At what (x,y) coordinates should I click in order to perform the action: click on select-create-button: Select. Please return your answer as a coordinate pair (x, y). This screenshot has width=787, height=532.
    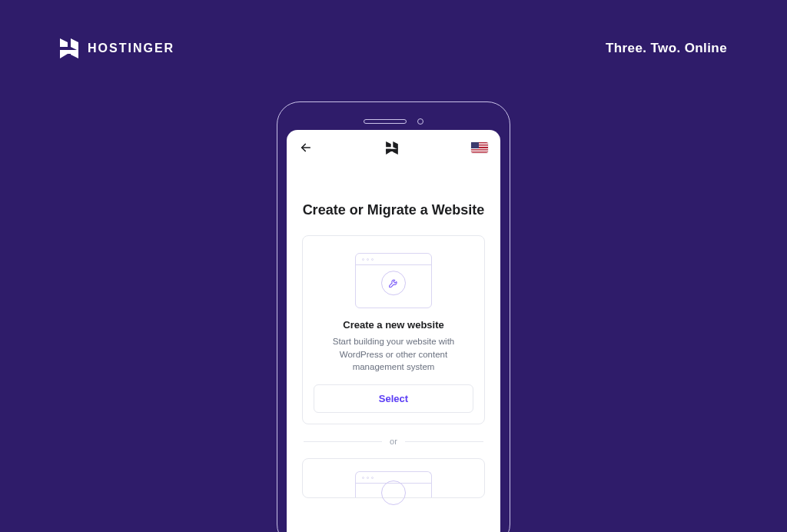
    Looking at the image, I should click on (394, 398).